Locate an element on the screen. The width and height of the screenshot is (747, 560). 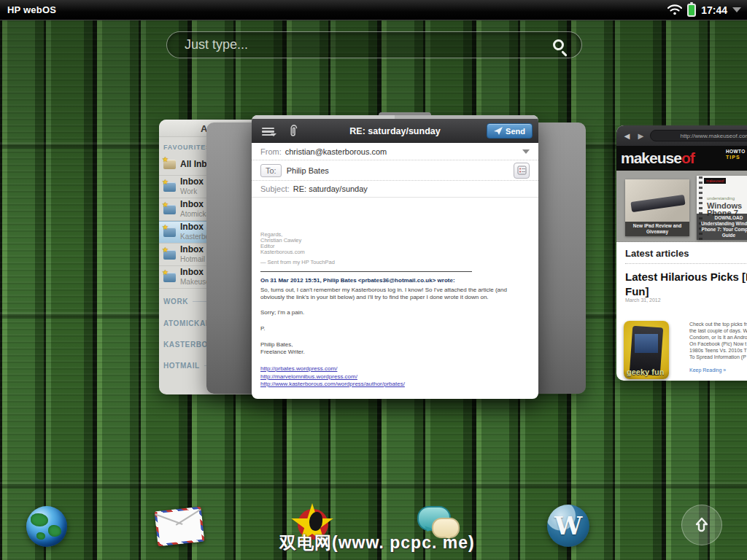
from-dropdown-chevron-icon is located at coordinates (526, 152).